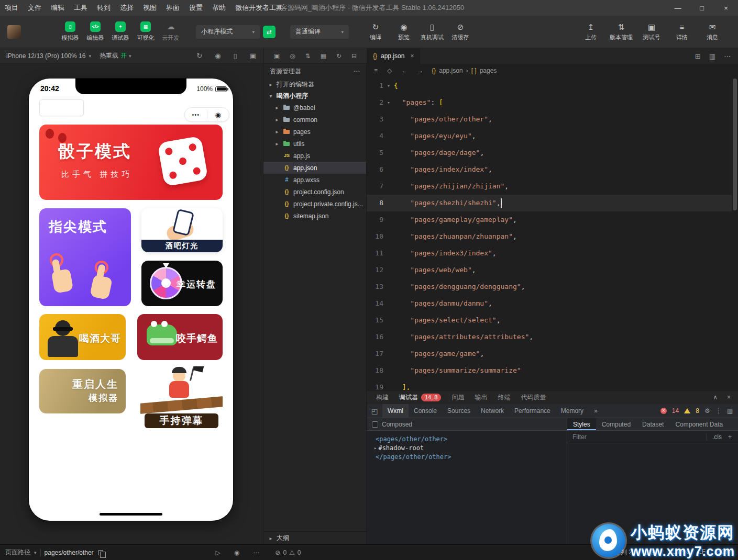 The image size is (738, 560). Describe the element at coordinates (315, 108) in the screenshot. I see `tree-item: ▸ @babel` at that location.